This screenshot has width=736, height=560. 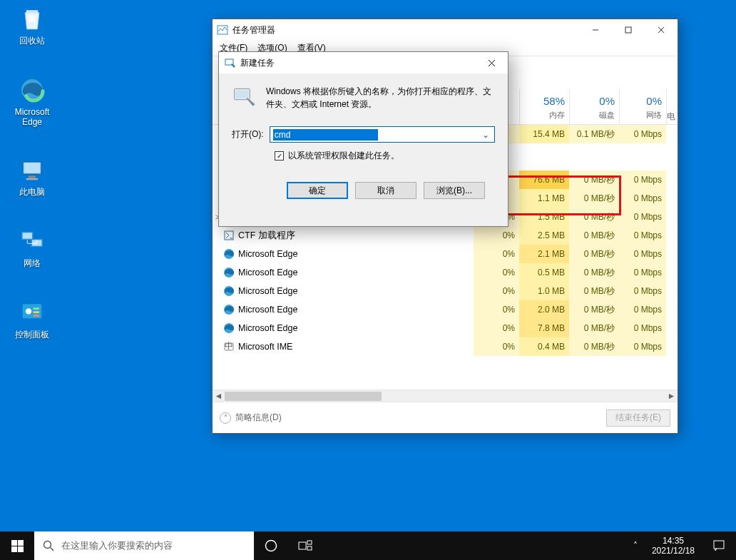 What do you see at coordinates (32, 25) in the screenshot?
I see `desktop-icon-recycle-bin: 回收站` at bounding box center [32, 25].